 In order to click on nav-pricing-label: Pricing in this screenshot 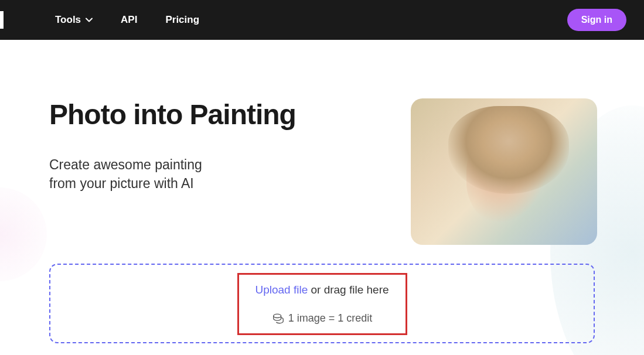, I will do `click(182, 20)`.